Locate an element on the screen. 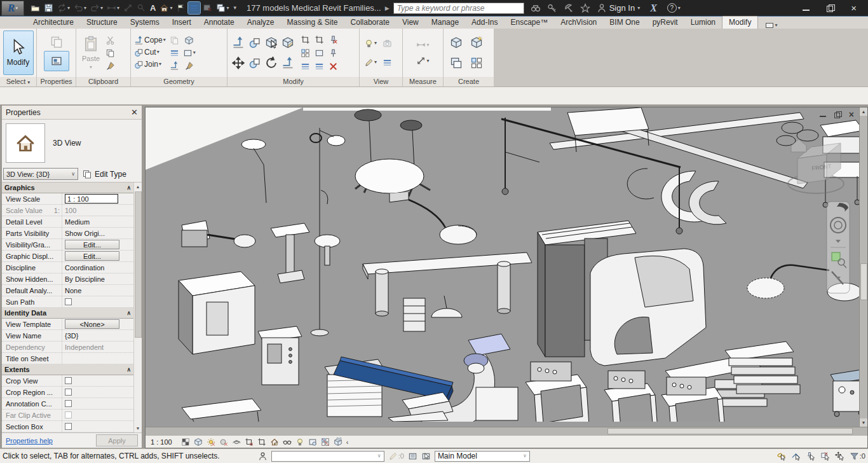 The image size is (868, 463). camera-icon is located at coordinates (388, 43).